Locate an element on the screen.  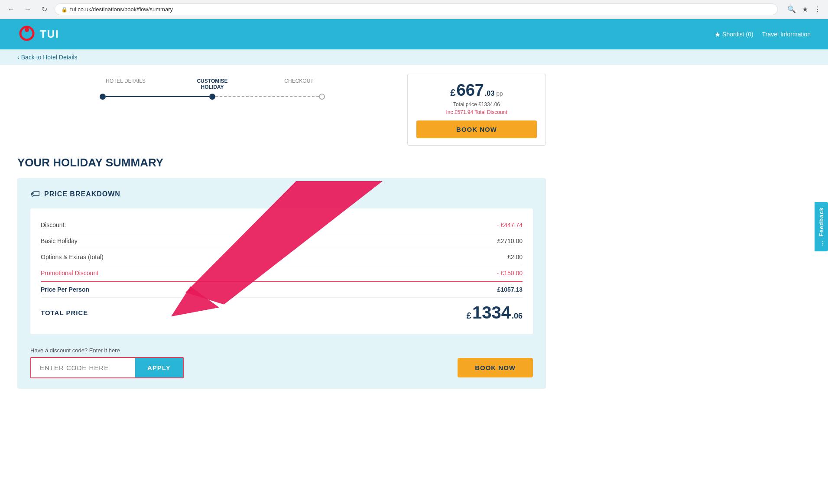
price-row-promo: Promotional Discount - £150.00 is located at coordinates (282, 273).